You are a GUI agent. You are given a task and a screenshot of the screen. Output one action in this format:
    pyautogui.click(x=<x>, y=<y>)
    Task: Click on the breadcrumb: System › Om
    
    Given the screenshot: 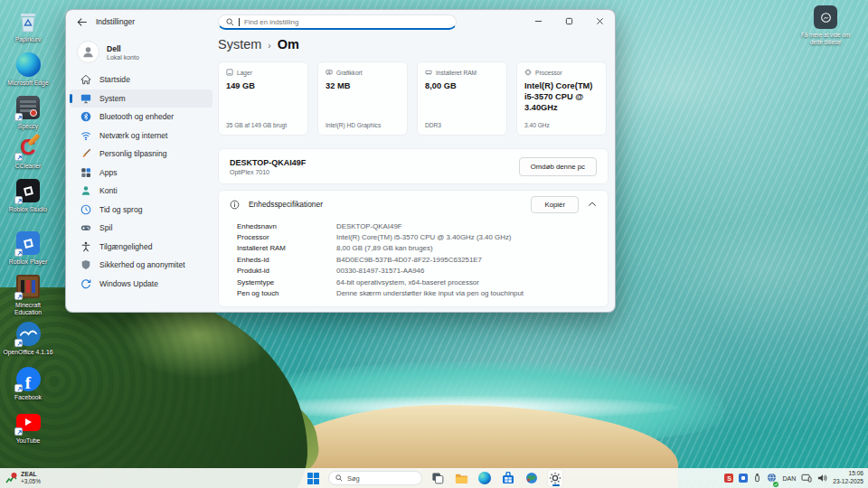 What is the action you would take?
    pyautogui.click(x=413, y=44)
    